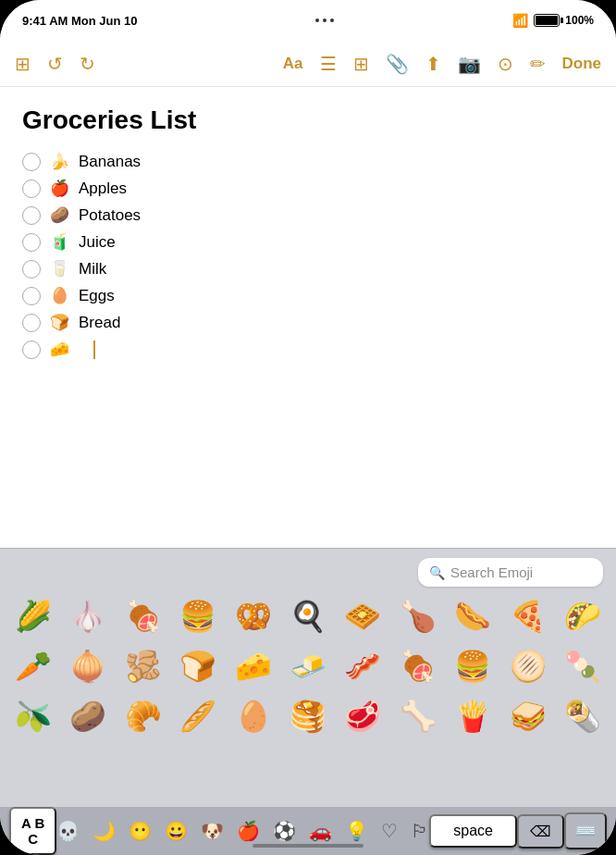 This screenshot has width=616, height=855. Describe the element at coordinates (143, 666) in the screenshot. I see `emoji-cell: 🫚` at that location.